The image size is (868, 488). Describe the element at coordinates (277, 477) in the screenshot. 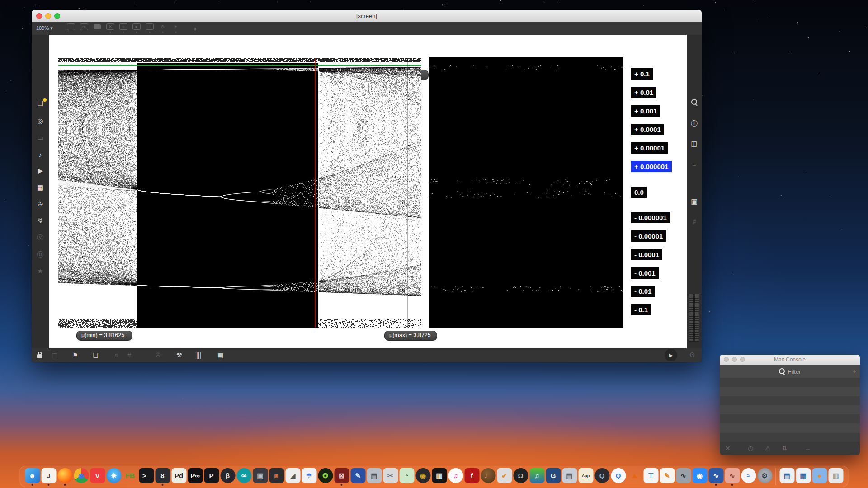

I see `controller-app-dock-item: ◙` at that location.